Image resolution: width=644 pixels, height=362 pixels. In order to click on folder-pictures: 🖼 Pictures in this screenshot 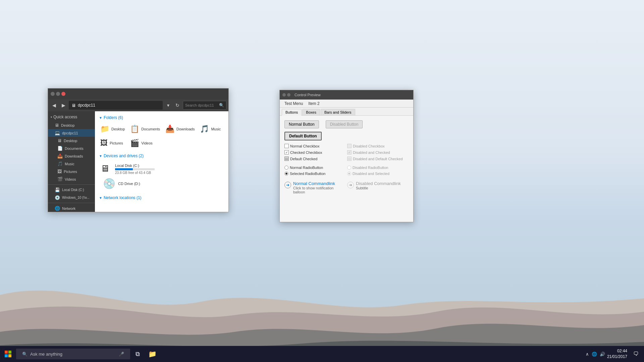, I will do `click(113, 143)`.